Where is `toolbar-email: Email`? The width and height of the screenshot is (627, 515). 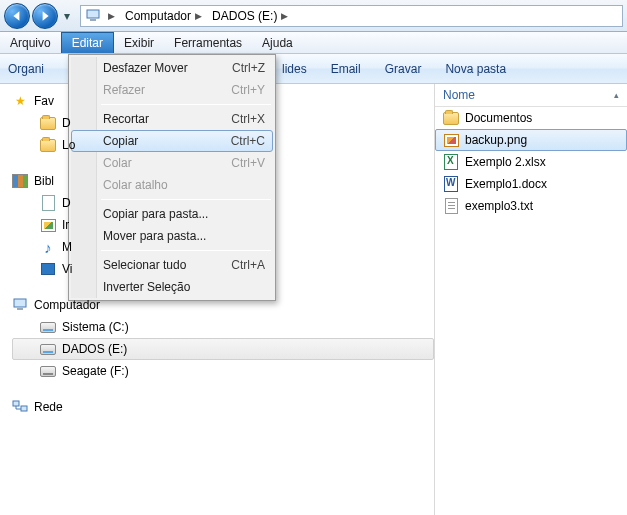 toolbar-email: Email is located at coordinates (346, 69).